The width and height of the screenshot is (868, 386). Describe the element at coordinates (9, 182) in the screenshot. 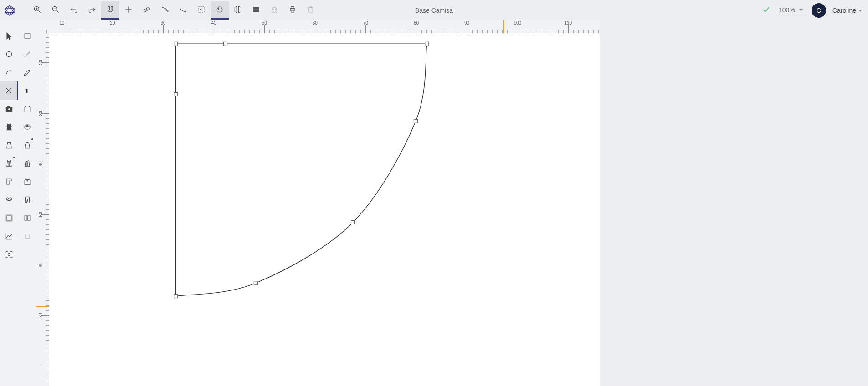

I see `sleeve-tool` at that location.